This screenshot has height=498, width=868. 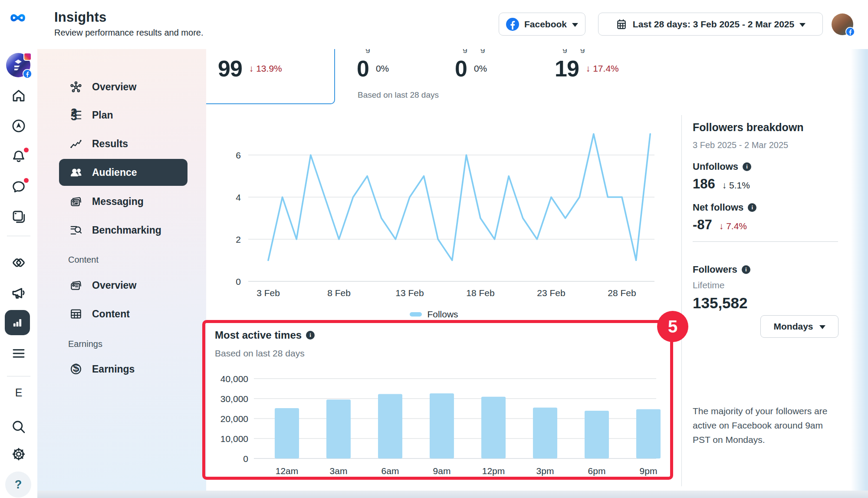 What do you see at coordinates (19, 263) in the screenshot?
I see `partnerships-handshake-icon` at bounding box center [19, 263].